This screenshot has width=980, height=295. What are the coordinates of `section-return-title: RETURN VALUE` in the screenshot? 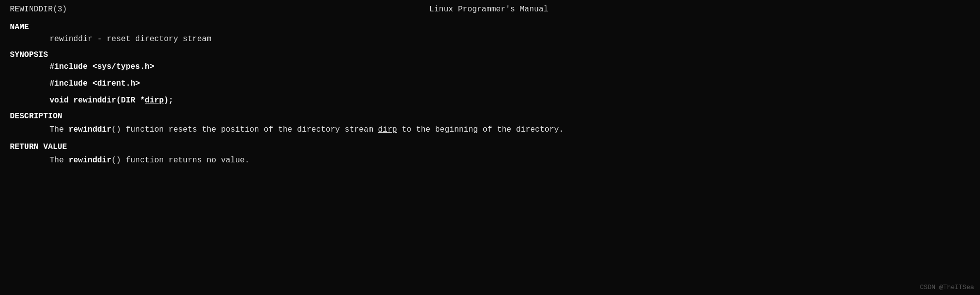 It's located at (490, 147).